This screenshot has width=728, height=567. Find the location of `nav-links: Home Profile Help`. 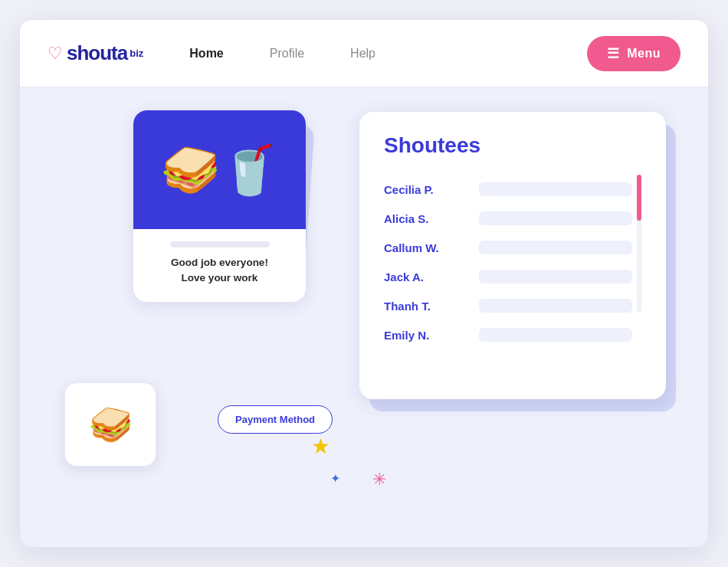

nav-links: Home Profile Help is located at coordinates (388, 54).